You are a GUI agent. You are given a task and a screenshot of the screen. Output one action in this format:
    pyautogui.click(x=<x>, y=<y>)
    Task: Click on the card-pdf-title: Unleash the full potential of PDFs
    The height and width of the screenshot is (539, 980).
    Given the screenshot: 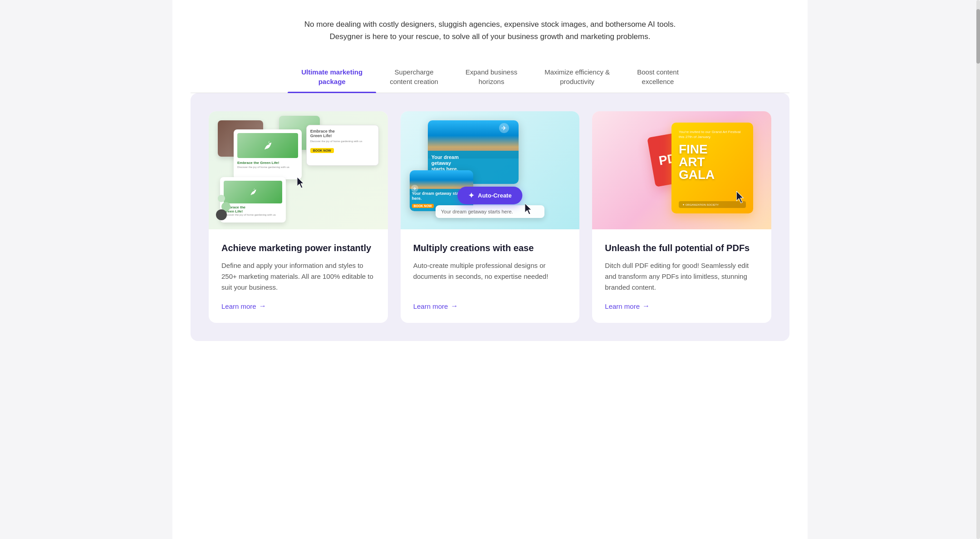 What is the action you would take?
    pyautogui.click(x=681, y=248)
    